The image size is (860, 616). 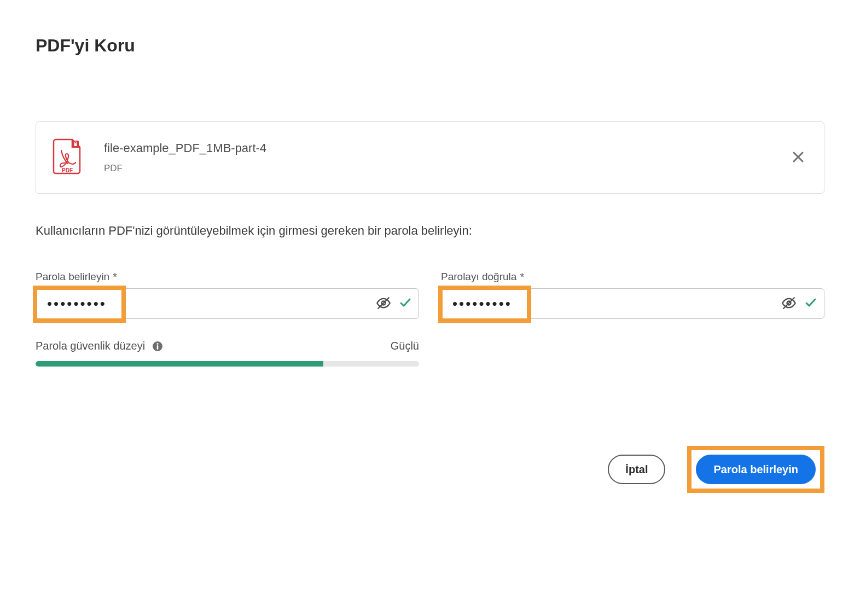 What do you see at coordinates (228, 277) in the screenshot?
I see `set-password-label: Parola belirleyin *` at bounding box center [228, 277].